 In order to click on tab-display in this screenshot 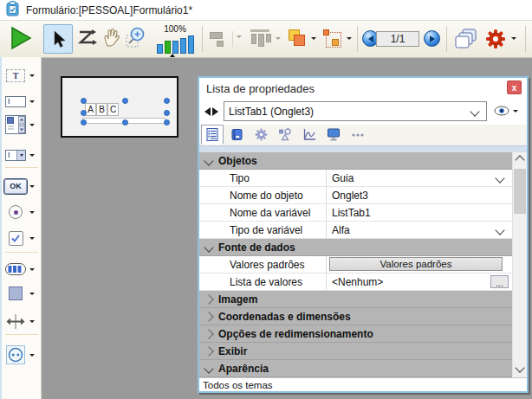, I will do `click(334, 135)`.